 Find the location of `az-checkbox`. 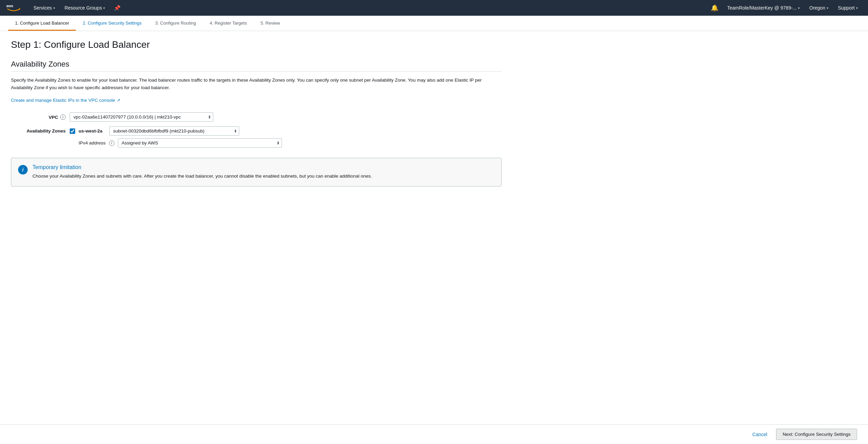

az-checkbox is located at coordinates (72, 131).